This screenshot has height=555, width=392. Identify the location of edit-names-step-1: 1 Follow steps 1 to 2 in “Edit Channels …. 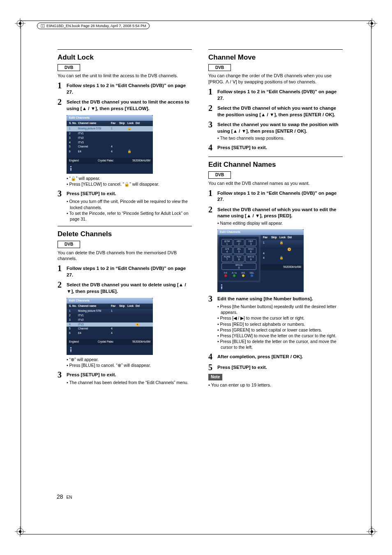
(275, 196).